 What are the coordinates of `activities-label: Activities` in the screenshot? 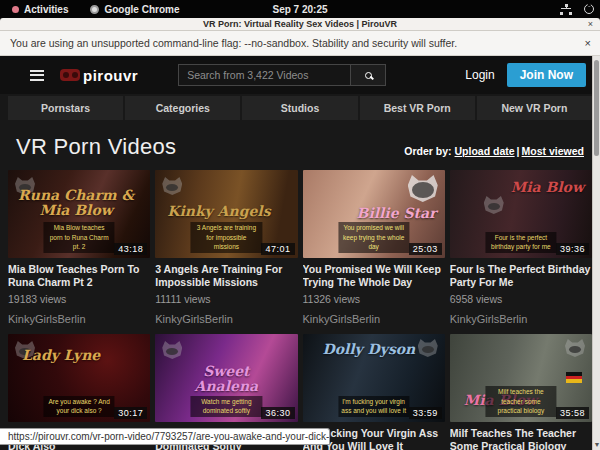 It's located at (46, 10).